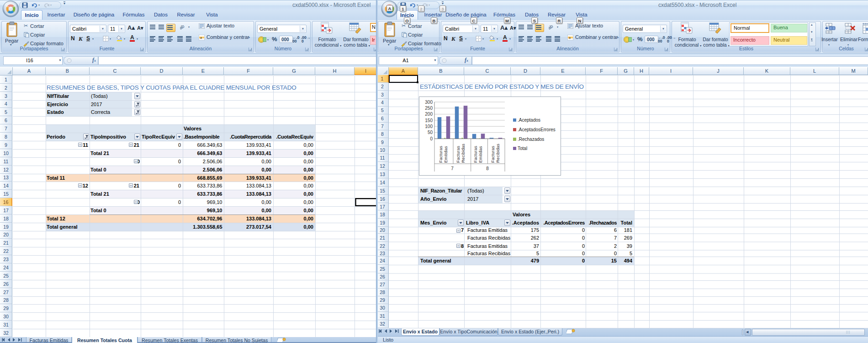 Image resolution: width=868 pixels, height=343 pixels. What do you see at coordinates (531, 139) in the screenshot?
I see `svg-text: .Rechazados` at bounding box center [531, 139].